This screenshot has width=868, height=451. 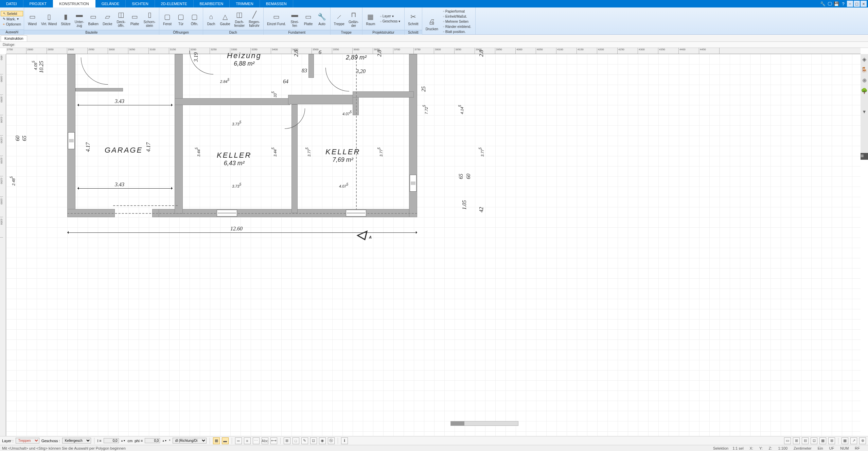 I want to click on tab-2d-elemente: 2D-ELEMENTE, so click(x=174, y=4).